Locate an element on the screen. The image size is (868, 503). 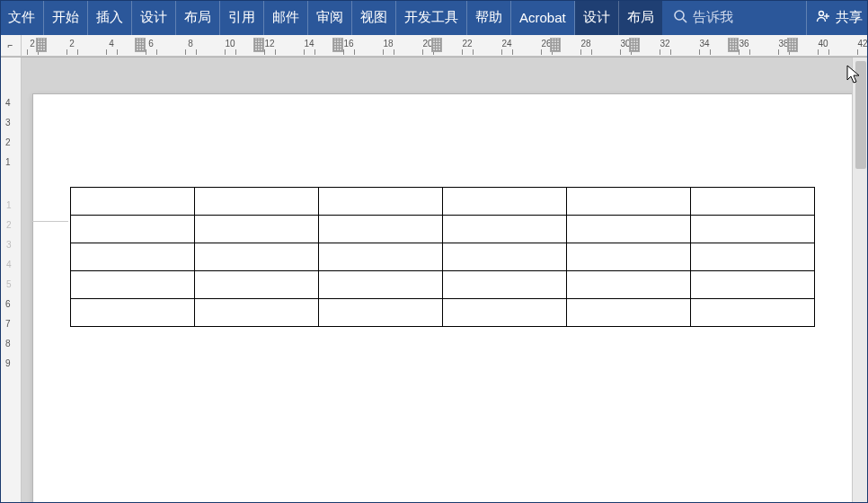
tab-mailings: 邮件 is located at coordinates (286, 18).